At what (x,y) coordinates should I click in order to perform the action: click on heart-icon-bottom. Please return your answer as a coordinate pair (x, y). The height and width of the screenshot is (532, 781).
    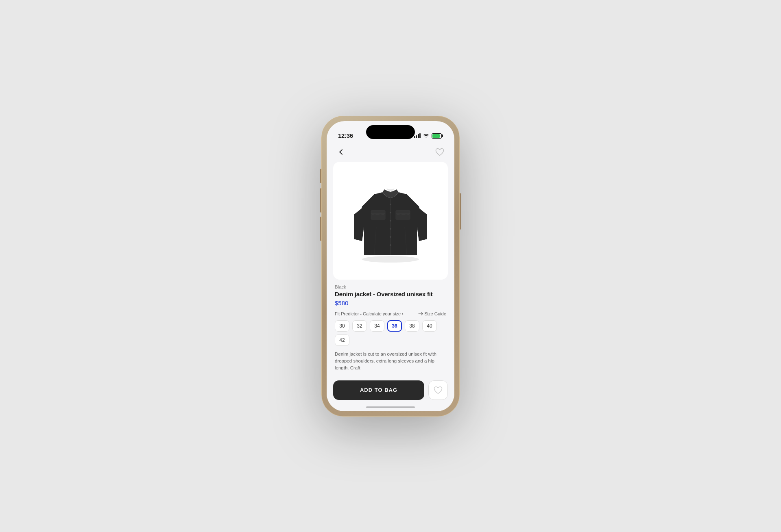
    Looking at the image, I should click on (438, 390).